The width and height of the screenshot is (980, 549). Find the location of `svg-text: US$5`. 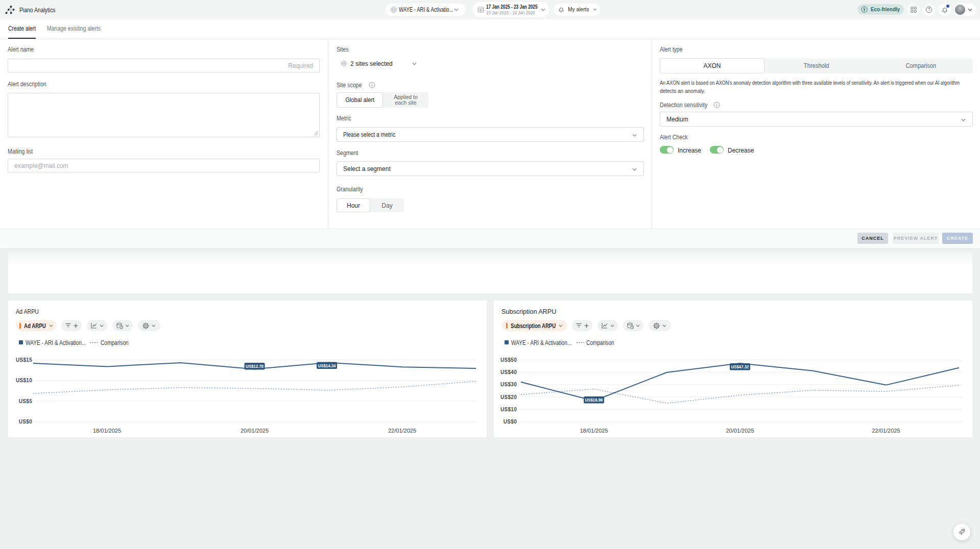

svg-text: US$5 is located at coordinates (26, 401).